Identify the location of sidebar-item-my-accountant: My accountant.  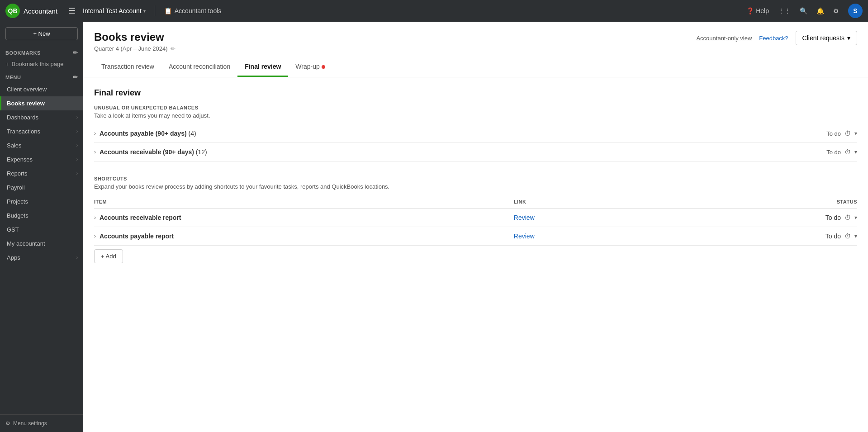
(42, 243).